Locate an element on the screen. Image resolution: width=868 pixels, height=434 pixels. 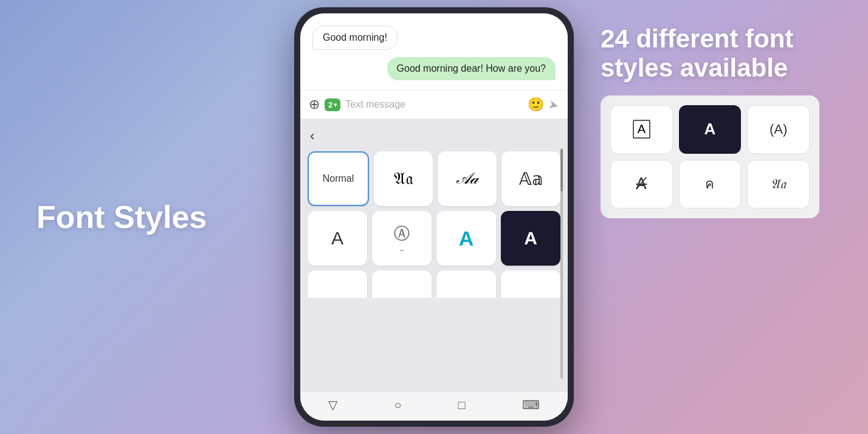
font-preview-card: A A (A) Ⱥ ค 𝔄𝔞 is located at coordinates (710, 157).